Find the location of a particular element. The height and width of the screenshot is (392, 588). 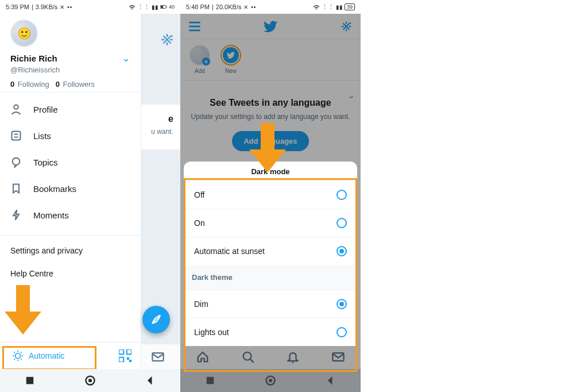

android-home-icon is located at coordinates (90, 381).